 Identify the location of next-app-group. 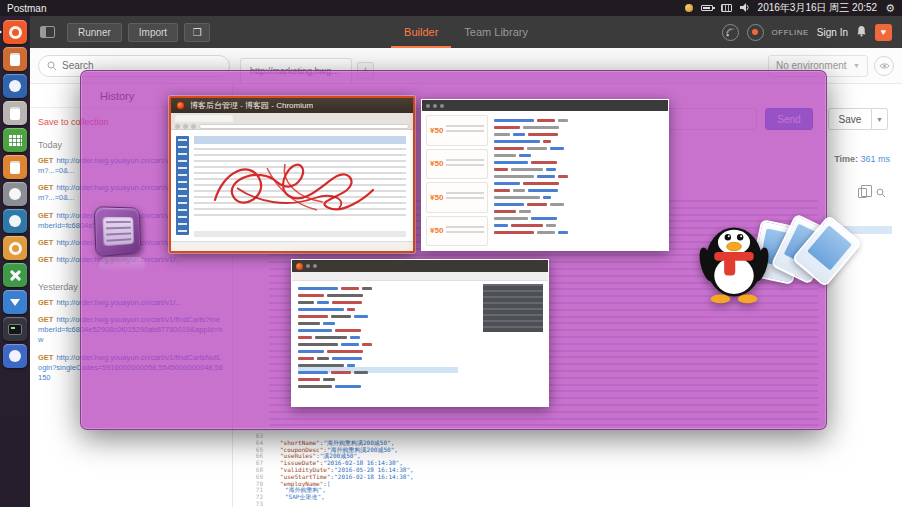
(787, 269).